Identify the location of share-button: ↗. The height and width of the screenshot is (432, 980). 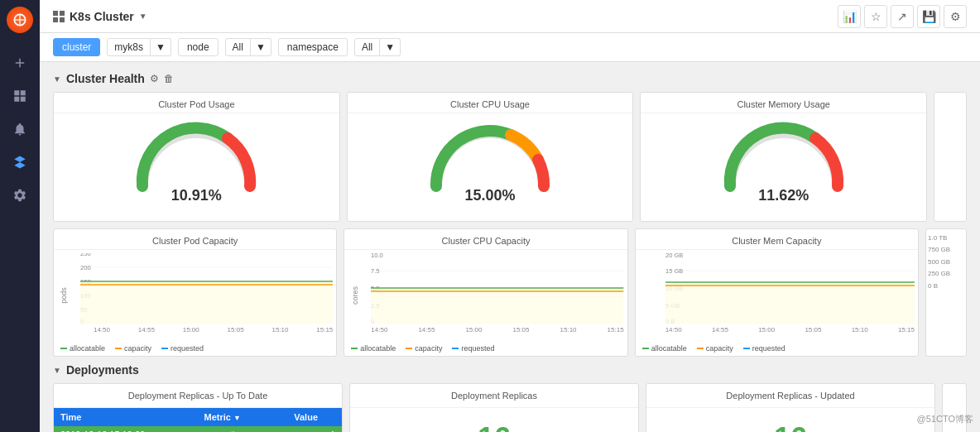
(902, 17).